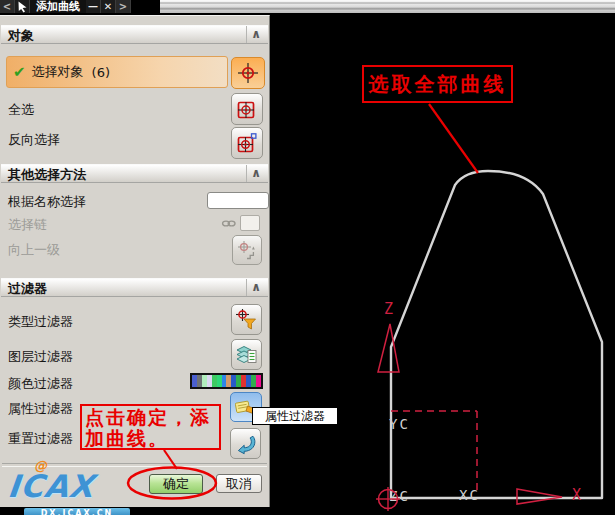 Image resolution: width=615 pixels, height=515 pixels. What do you see at coordinates (388, 309) in the screenshot?
I see `z-axis-label: Z` at bounding box center [388, 309].